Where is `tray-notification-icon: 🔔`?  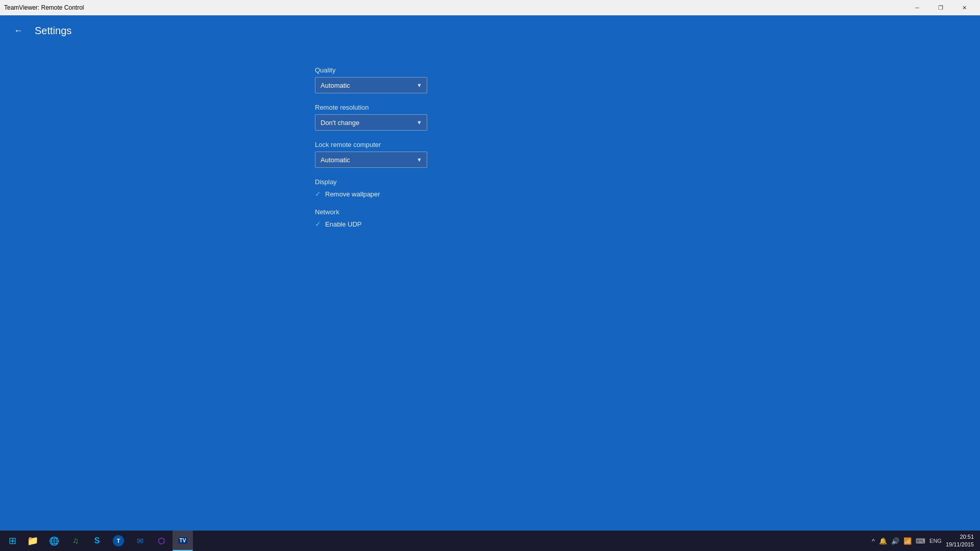
tray-notification-icon: 🔔 is located at coordinates (883, 541).